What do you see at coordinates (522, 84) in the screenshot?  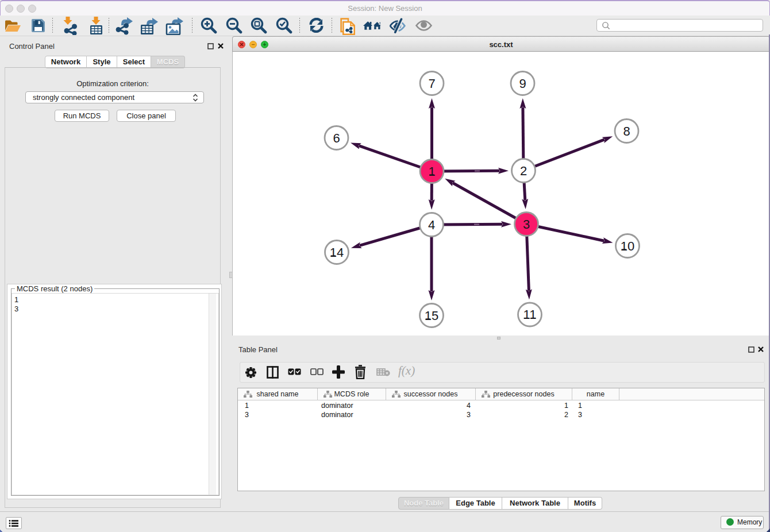 I see `svg-text: 9` at bounding box center [522, 84].